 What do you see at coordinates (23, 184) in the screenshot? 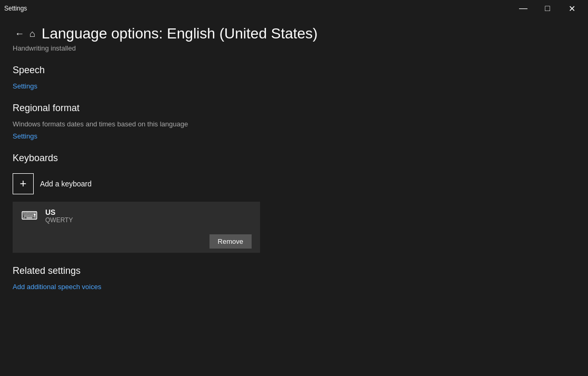
I see `add-keyboard-icon-box: +` at bounding box center [23, 184].